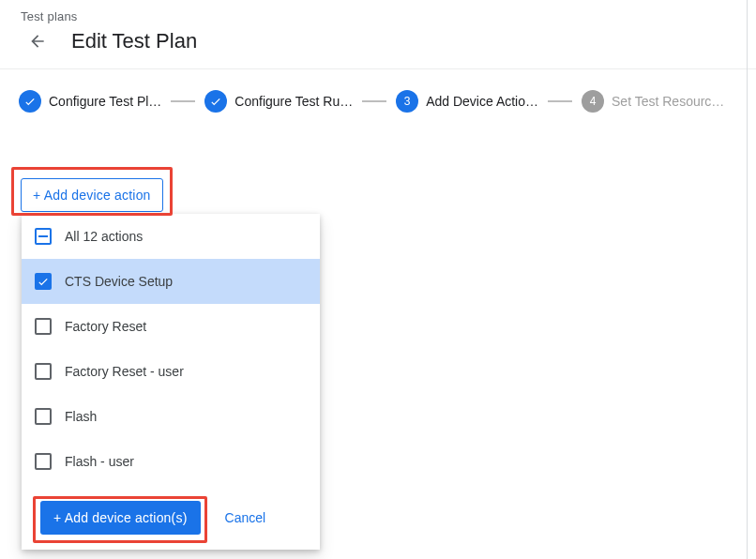 The height and width of the screenshot is (559, 756). Describe the element at coordinates (92, 195) in the screenshot. I see `add-device-action-button: + Add device action` at that location.